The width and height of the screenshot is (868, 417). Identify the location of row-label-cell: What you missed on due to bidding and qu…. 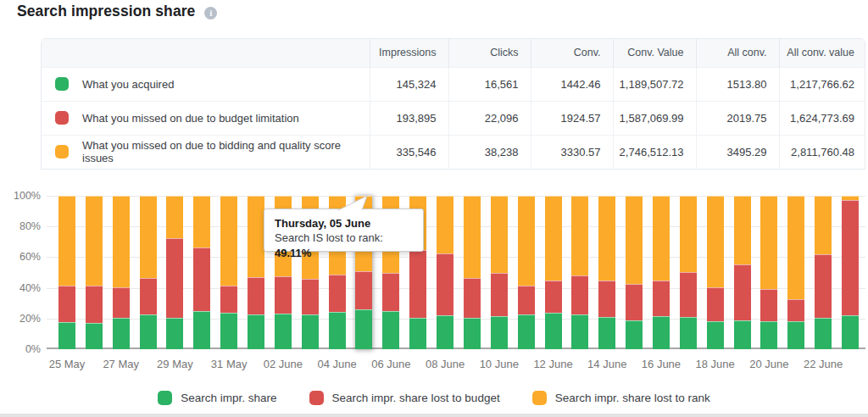
(205, 152).